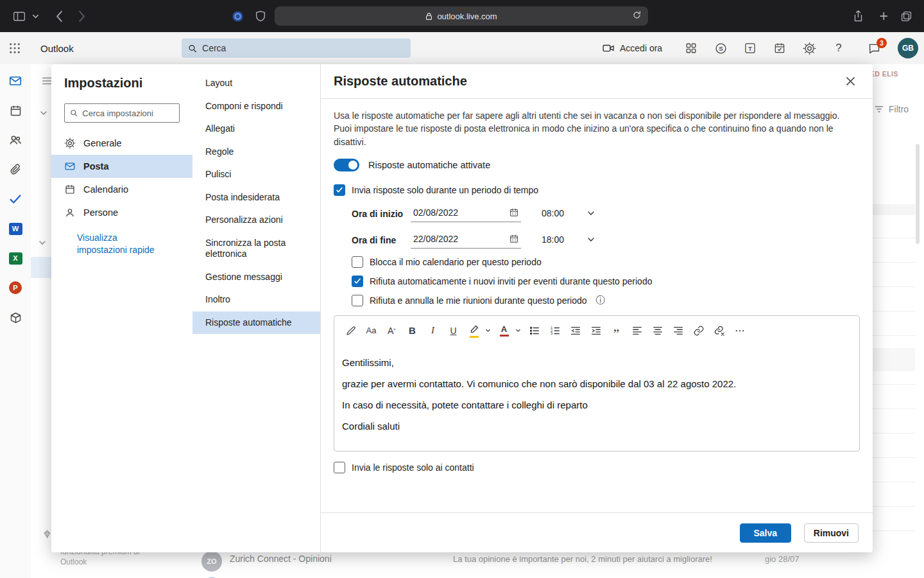 Image resolution: width=924 pixels, height=578 pixels. What do you see at coordinates (257, 308) in the screenshot?
I see `settings-category-list: Layout Componi e rispondi Allegati Regol…` at bounding box center [257, 308].